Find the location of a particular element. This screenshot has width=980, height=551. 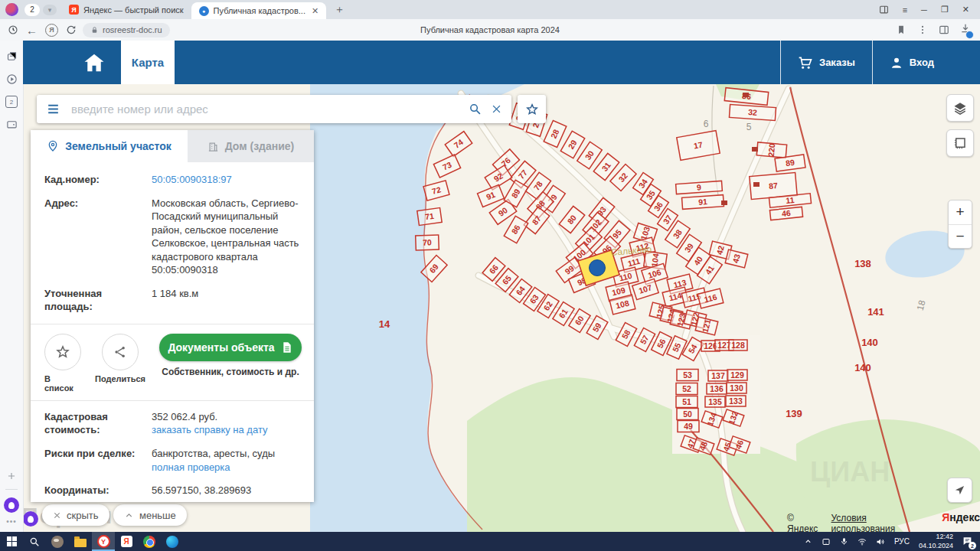

parcel-number: 9 is located at coordinates (700, 187).